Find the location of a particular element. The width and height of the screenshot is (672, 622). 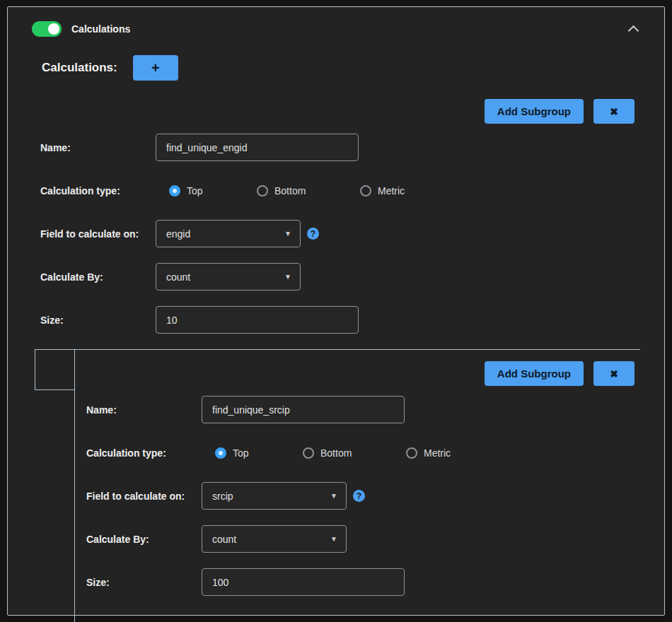

toggle-label: Calculations is located at coordinates (100, 29).